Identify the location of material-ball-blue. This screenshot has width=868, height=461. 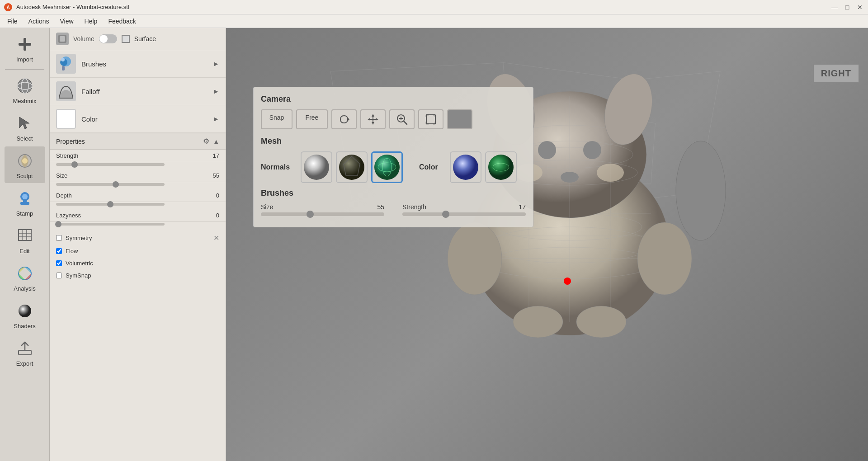
(466, 167).